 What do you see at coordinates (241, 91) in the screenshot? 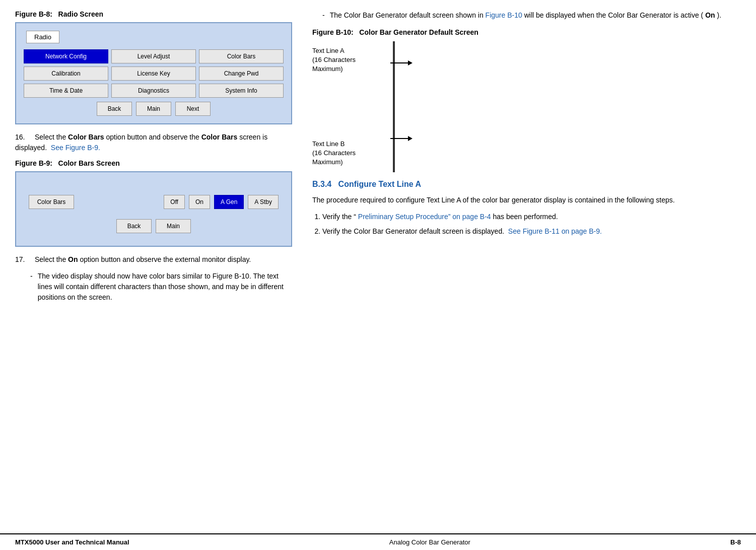
I see `btn-system-info: System Info` at bounding box center [241, 91].